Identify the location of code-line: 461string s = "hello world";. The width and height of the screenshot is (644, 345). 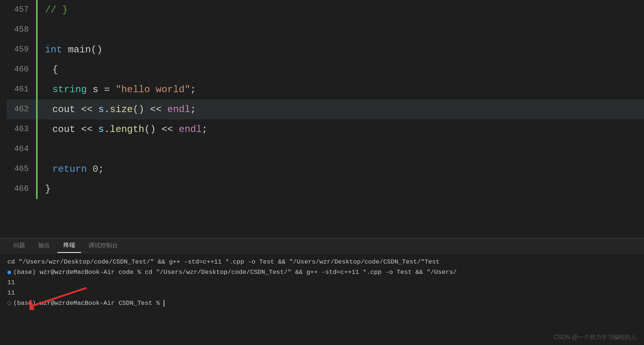
(325, 90).